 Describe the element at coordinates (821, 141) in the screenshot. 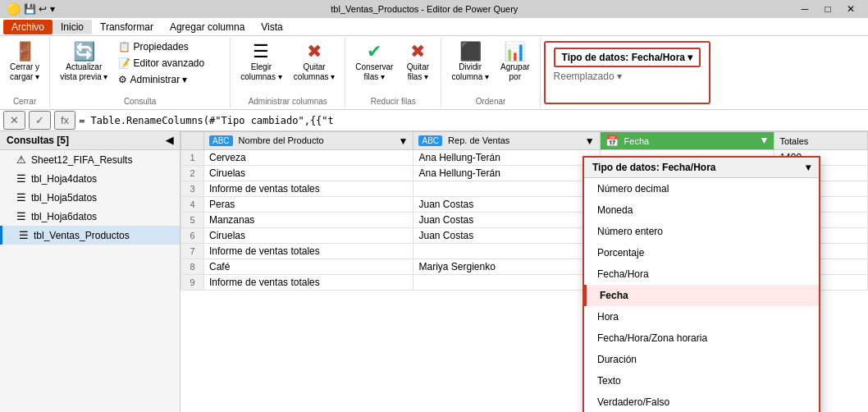

I see `col-header-totales: Totales` at that location.